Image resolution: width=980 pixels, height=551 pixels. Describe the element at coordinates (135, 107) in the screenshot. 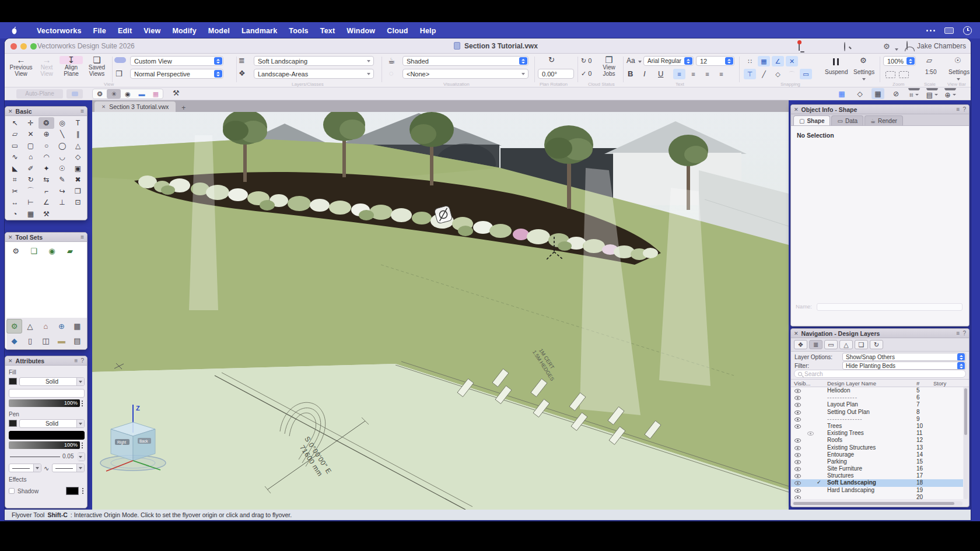

I see `document-tab: ✕ Section 3 Tutorial.vwx` at that location.